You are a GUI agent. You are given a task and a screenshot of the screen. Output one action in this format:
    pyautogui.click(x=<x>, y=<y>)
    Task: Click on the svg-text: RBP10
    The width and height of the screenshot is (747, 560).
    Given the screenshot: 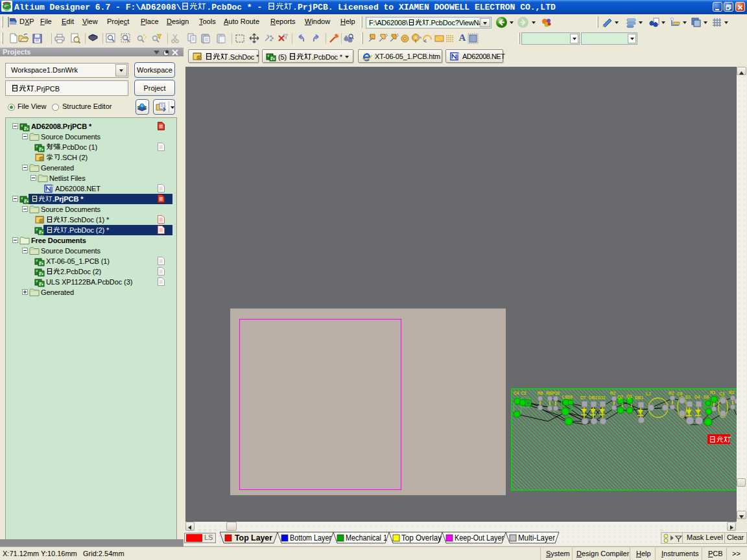 What is the action you would take?
    pyautogui.click(x=552, y=393)
    